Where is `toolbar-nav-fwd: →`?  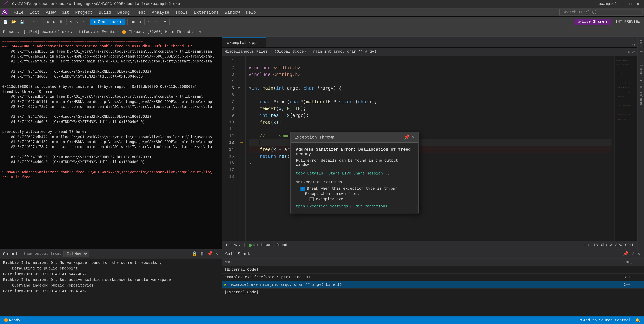 toolbar-nav-fwd: → is located at coordinates (156, 22).